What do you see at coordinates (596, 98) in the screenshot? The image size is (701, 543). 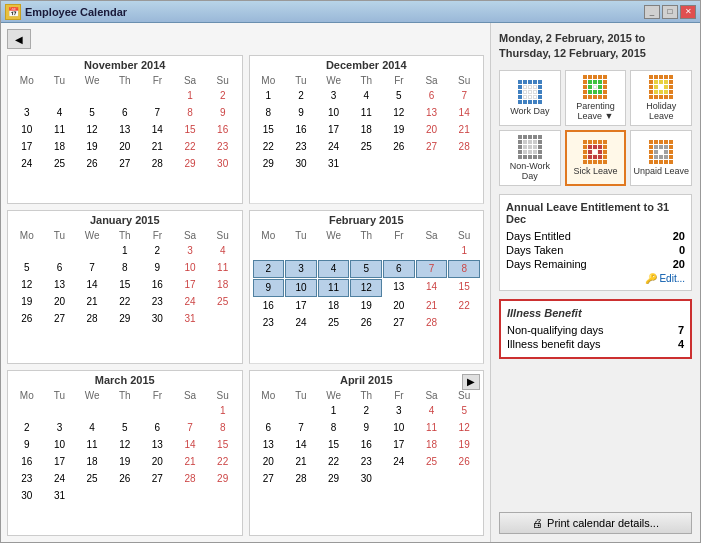 I see `parenting-leave-button: Parenting Leave ▼` at bounding box center [596, 98].